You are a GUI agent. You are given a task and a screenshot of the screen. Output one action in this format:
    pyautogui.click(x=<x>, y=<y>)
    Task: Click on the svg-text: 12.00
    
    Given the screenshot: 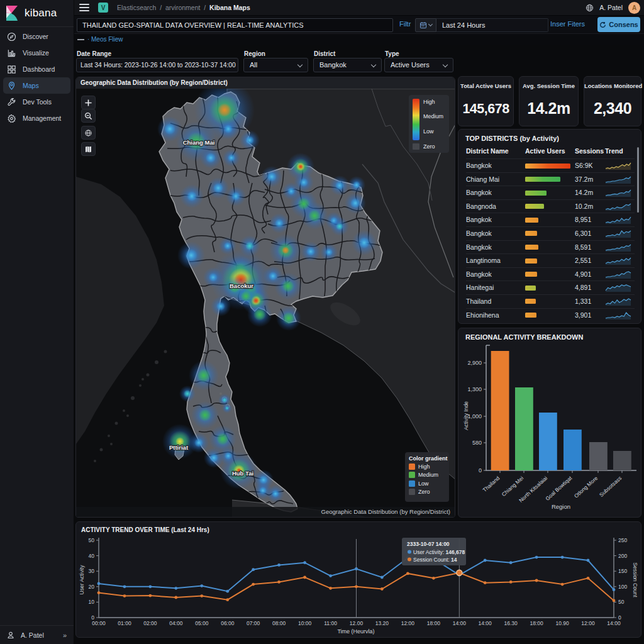 What is the action you would take?
    pyautogui.click(x=357, y=623)
    